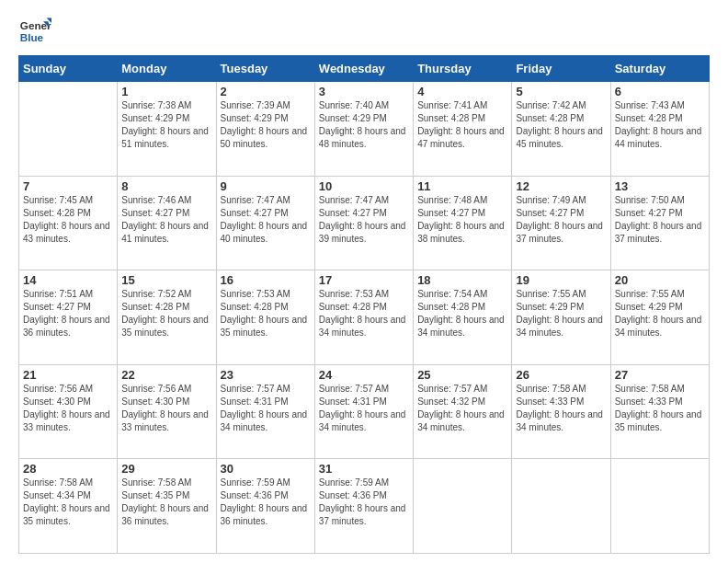  What do you see at coordinates (660, 280) in the screenshot?
I see `day-number: 20` at bounding box center [660, 280].